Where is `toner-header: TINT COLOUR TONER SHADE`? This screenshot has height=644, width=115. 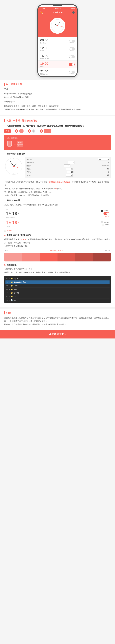 toner-header: TINT COLOUR TONER SHADE is located at coordinates (57, 251).